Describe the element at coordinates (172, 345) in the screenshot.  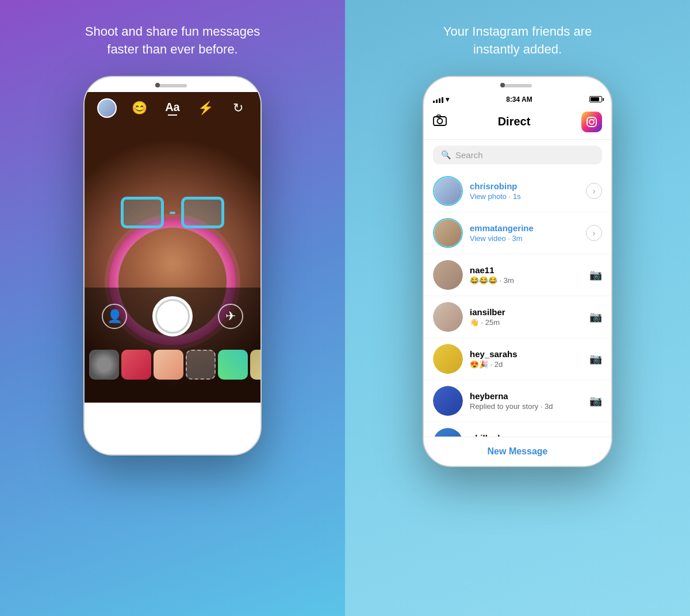
I see `camera-bottom-controls: 👤 ✈` at that location.